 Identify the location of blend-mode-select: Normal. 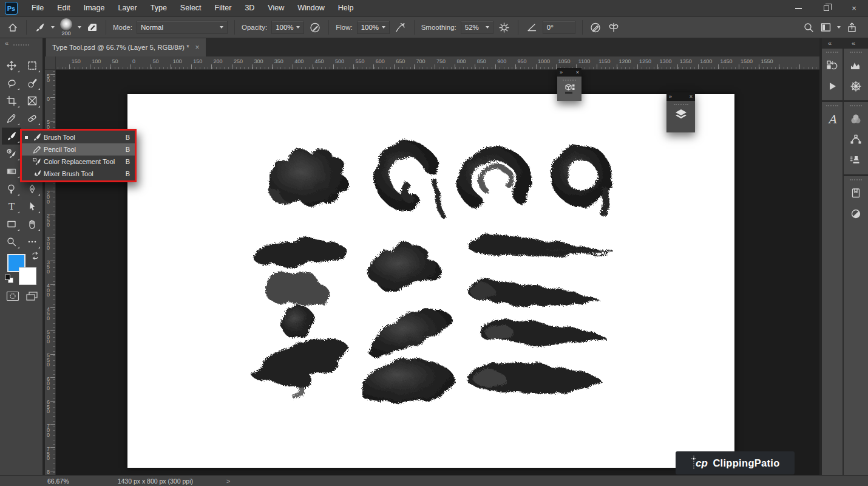
(182, 27).